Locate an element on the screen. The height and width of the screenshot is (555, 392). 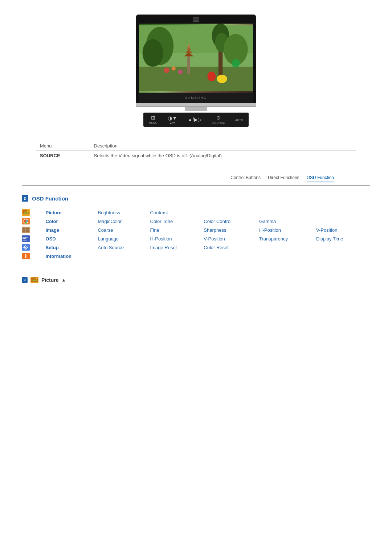
osd-cell-color-label: Color is located at coordinates (72, 221).